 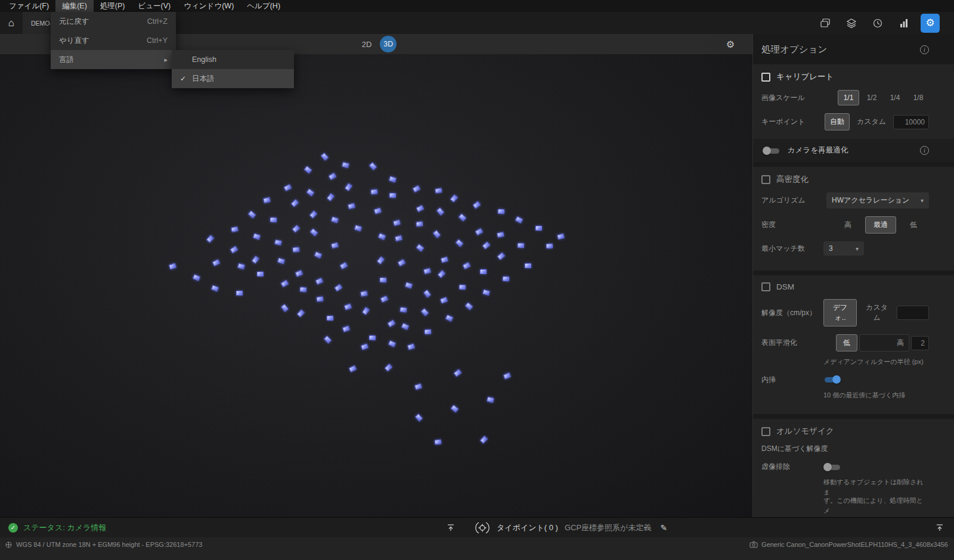 I want to click on toolbar-icons: ⚙, so click(x=878, y=23).